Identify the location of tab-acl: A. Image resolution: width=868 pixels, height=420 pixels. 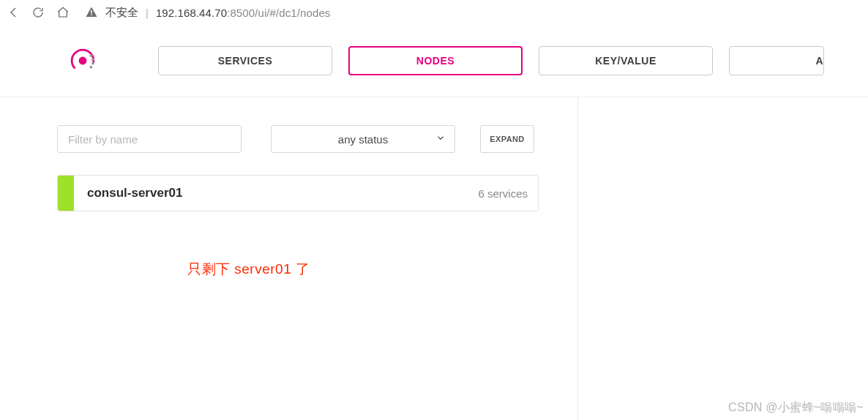
(777, 61).